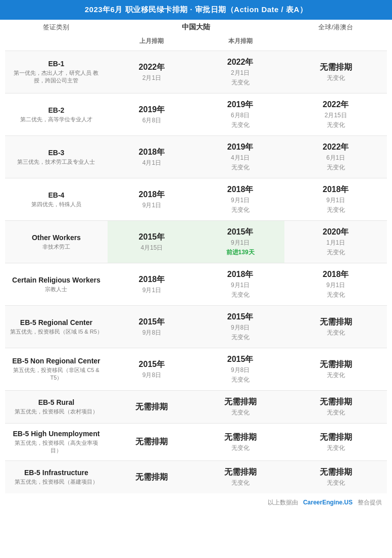 This screenshot has width=392, height=558. What do you see at coordinates (57, 327) in the screenshot?
I see `visa-name-cell: EB-5 Regional Center第五优先，投资移民（区域 I5 & R5…` at bounding box center [57, 327].